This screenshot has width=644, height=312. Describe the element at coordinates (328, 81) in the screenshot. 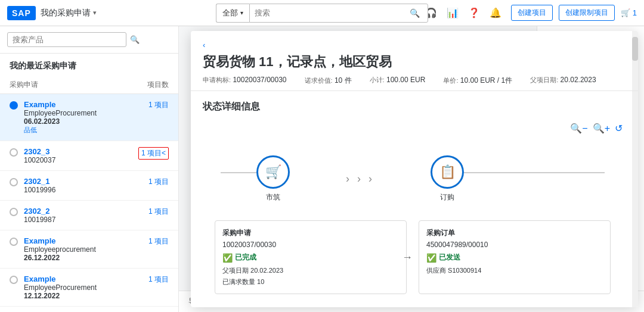

I see `modal-meta-1: 诺求价值: 10 件` at that location.